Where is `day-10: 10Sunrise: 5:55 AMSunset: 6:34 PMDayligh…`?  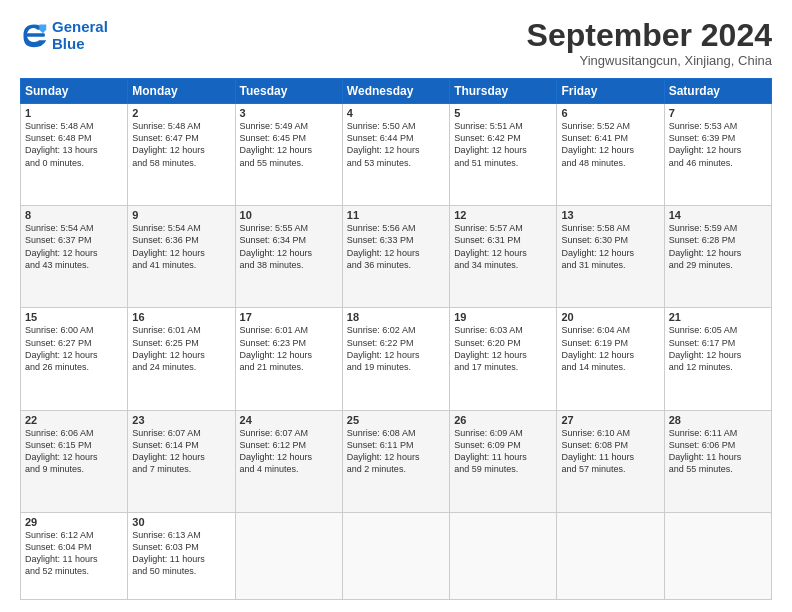
day-10: 10Sunrise: 5:55 AMSunset: 6:34 PMDayligh… is located at coordinates (288, 257).